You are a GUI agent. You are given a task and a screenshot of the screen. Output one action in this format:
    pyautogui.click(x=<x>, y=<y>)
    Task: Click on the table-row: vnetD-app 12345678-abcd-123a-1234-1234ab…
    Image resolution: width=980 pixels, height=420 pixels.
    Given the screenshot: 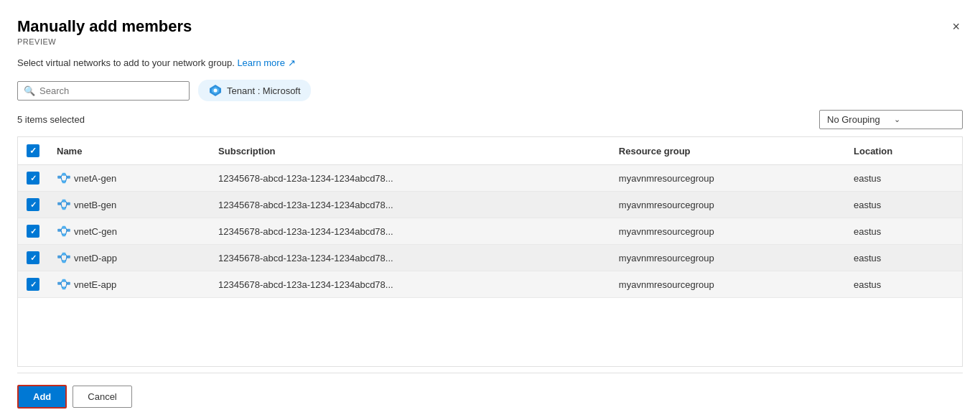 What is the action you would take?
    pyautogui.click(x=490, y=258)
    